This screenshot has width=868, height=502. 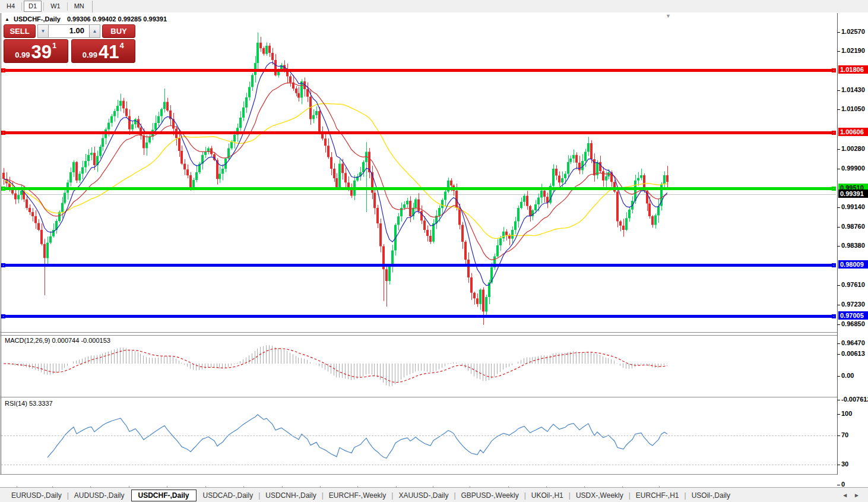 What do you see at coordinates (434, 494) in the screenshot?
I see `chart-tab-bar: EURUSD-,Daily|AUDUSD-,DailyUSDCHF-,Daily…` at bounding box center [434, 494].